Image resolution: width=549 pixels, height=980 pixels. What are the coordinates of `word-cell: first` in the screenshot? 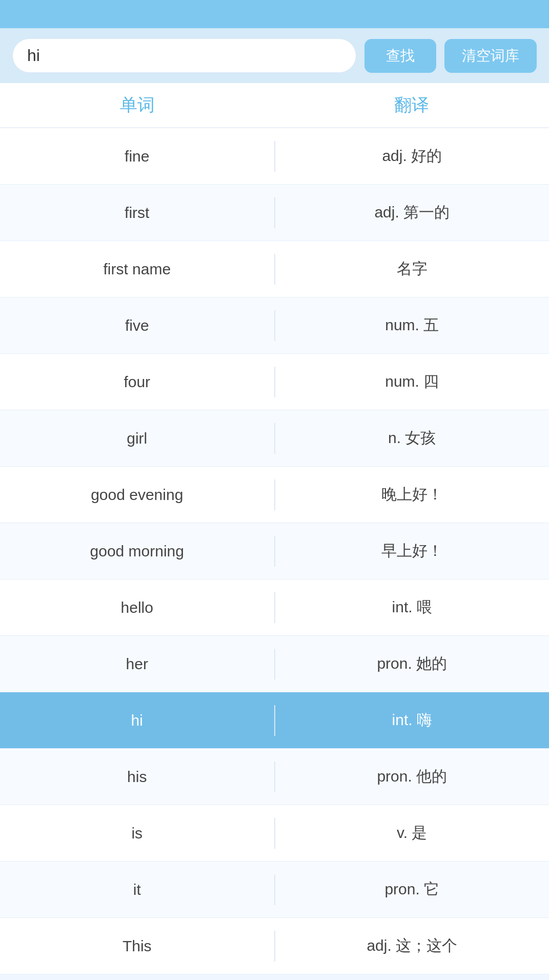 It's located at (137, 213).